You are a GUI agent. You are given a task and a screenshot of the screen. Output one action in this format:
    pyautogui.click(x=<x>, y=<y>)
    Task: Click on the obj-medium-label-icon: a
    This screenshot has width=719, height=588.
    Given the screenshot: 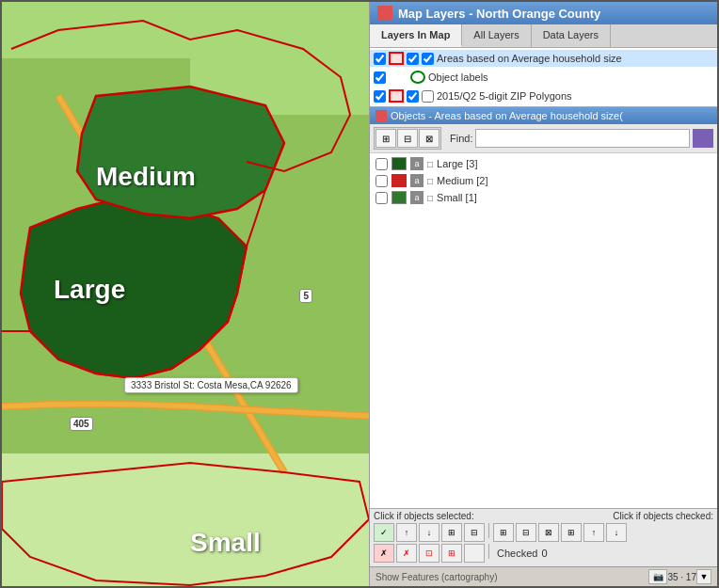 What is the action you would take?
    pyautogui.click(x=417, y=181)
    